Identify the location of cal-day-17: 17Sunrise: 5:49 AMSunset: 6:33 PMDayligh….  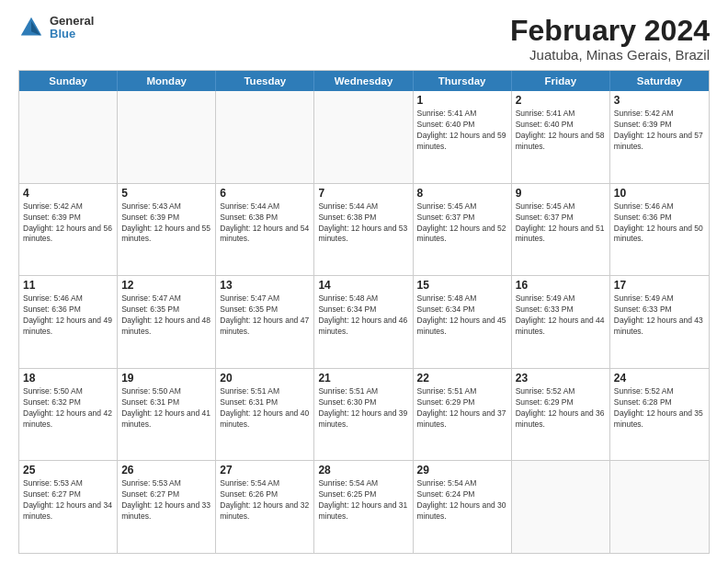
(660, 322).